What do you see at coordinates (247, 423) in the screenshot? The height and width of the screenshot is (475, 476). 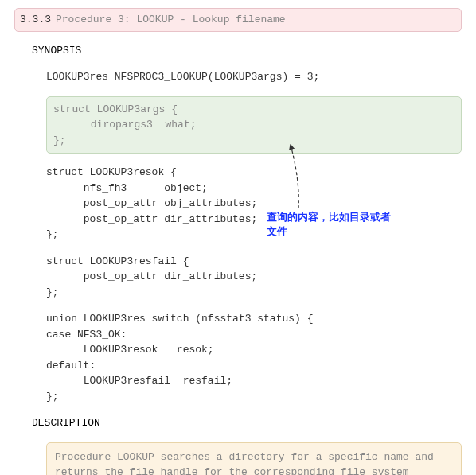 I see `description-heading: DESCRIPTION` at bounding box center [247, 423].